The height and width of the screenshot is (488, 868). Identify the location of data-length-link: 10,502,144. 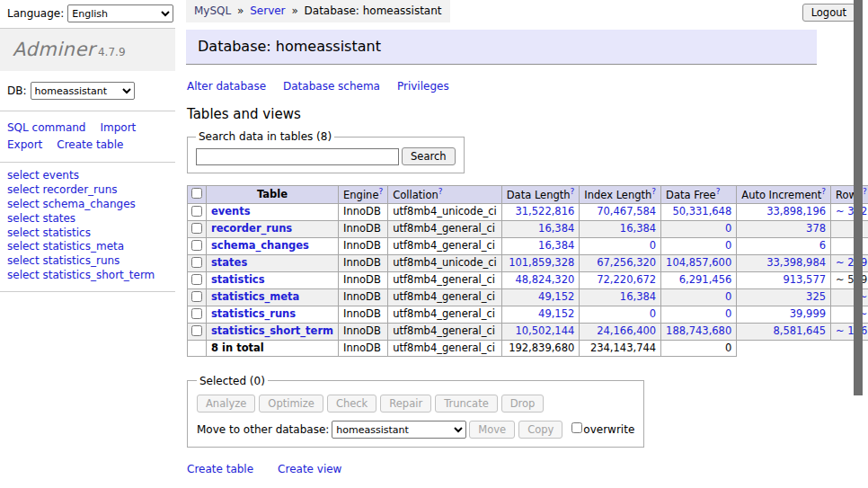
(545, 331).